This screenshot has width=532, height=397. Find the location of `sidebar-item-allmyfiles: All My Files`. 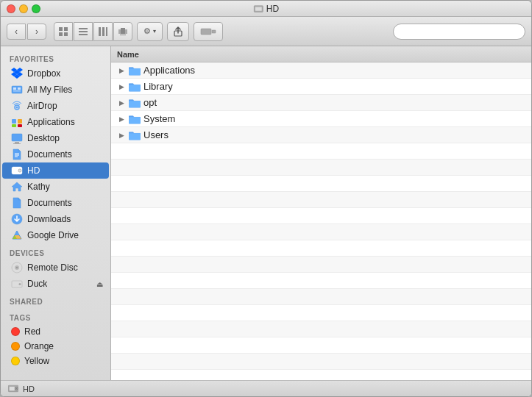

sidebar-item-allmyfiles: All My Files is located at coordinates (56, 90).